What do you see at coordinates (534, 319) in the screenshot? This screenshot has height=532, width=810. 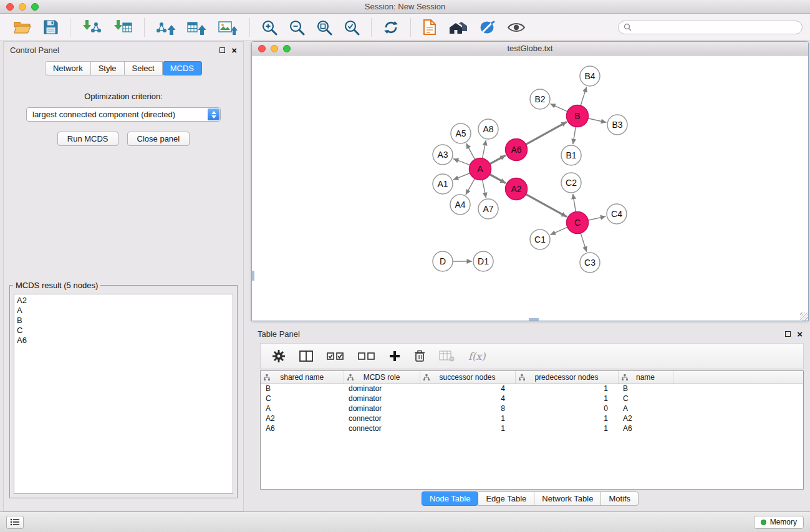 I see `horizontal-scroll-indicator` at bounding box center [534, 319].